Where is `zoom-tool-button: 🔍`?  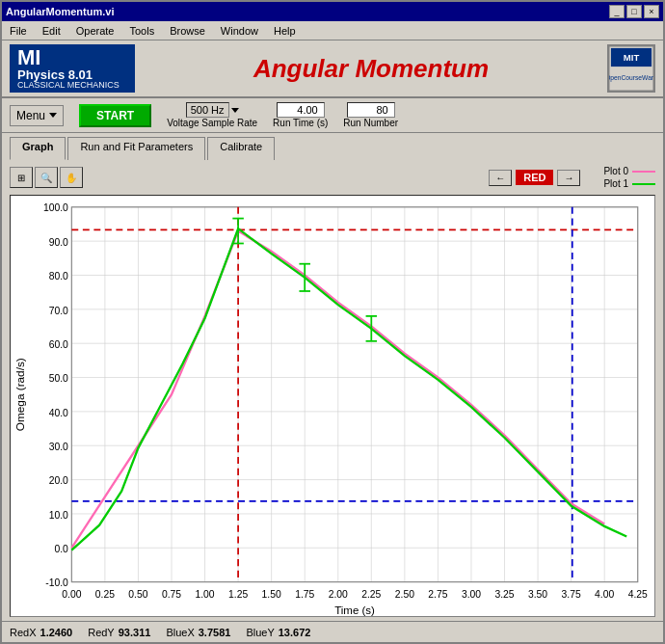
zoom-tool-button: 🔍 is located at coordinates (46, 177).